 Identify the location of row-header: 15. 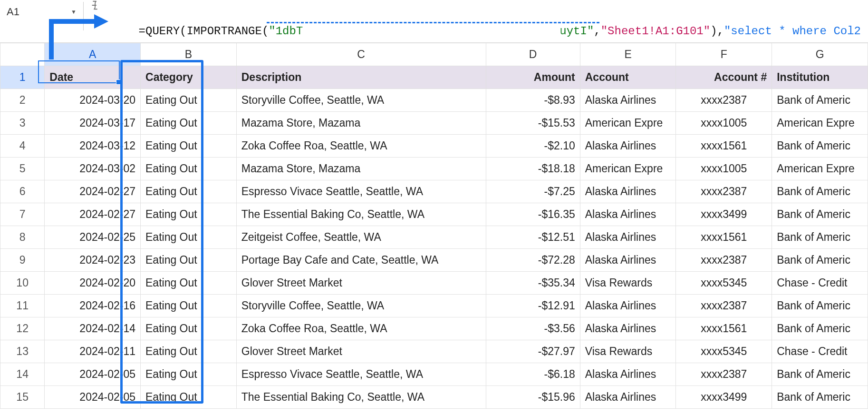
(23, 397).